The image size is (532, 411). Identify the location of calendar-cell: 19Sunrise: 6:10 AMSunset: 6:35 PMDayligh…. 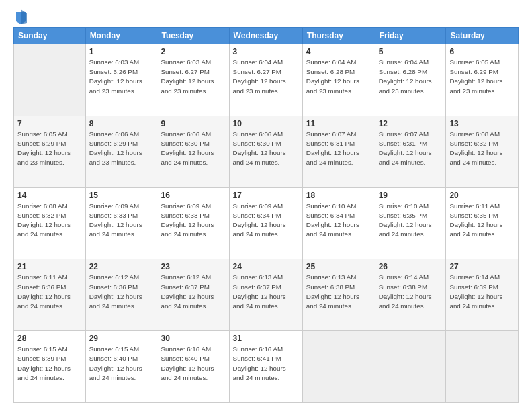
(410, 223).